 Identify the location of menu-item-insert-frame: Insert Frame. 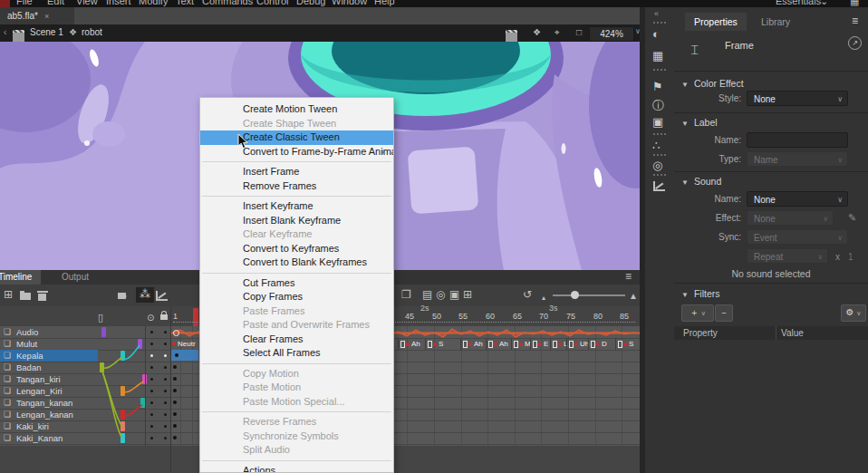
(297, 172).